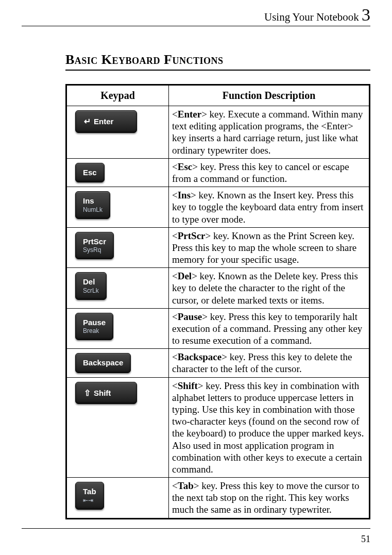  What do you see at coordinates (269, 173) in the screenshot?
I see `description-cell: <Esc> key. Press this key to cancel or e…` at bounding box center [269, 173].